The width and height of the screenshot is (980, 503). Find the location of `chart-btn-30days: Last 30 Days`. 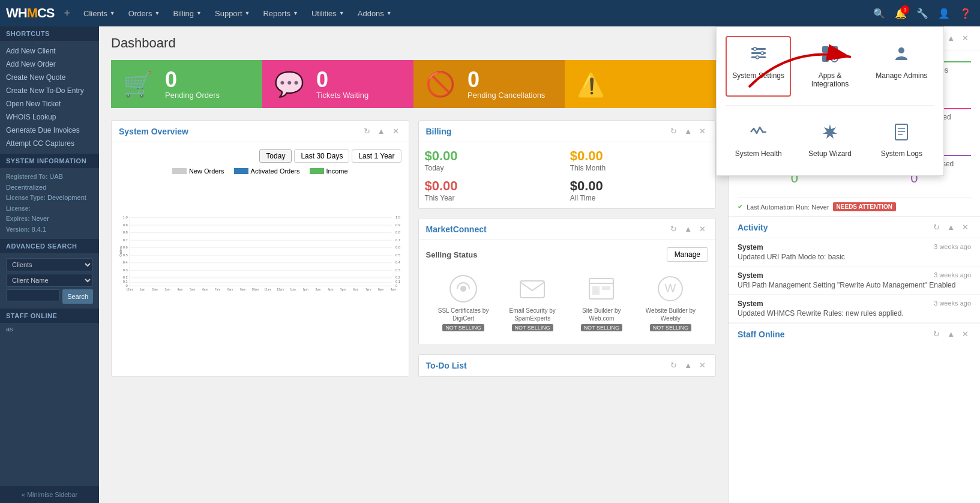

chart-btn-30days: Last 30 Days is located at coordinates (322, 156).